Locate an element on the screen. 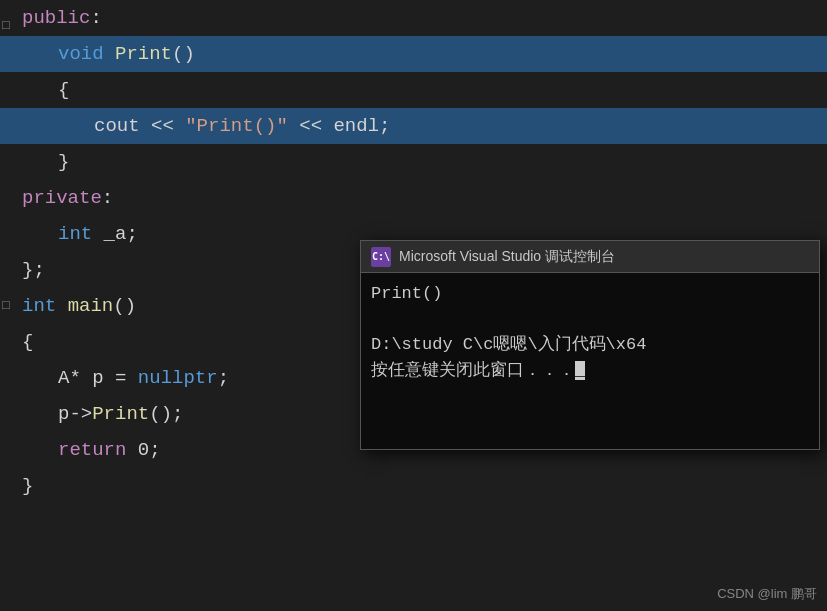  code-line-14: } is located at coordinates (414, 486).